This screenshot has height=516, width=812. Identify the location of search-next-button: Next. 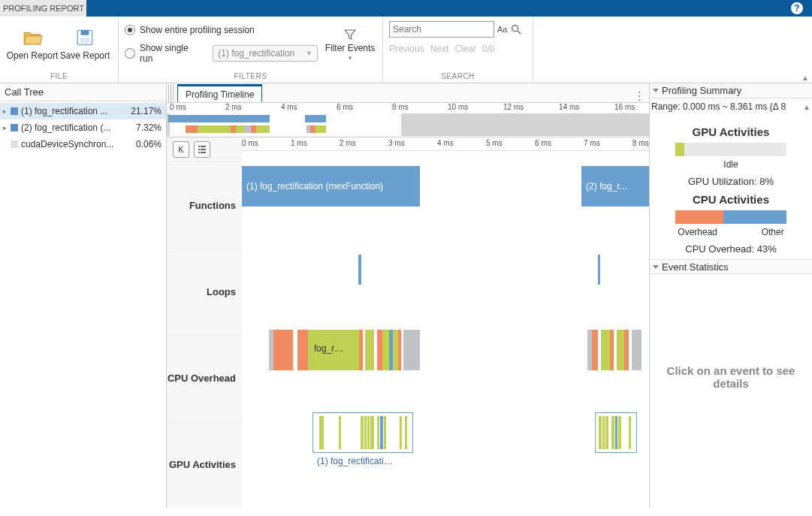
(440, 49).